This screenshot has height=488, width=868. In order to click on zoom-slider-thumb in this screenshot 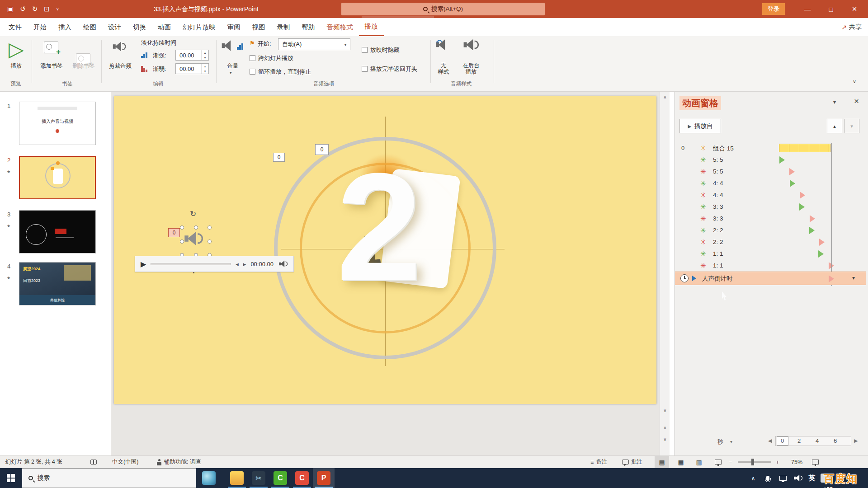, I will do `click(753, 462)`.